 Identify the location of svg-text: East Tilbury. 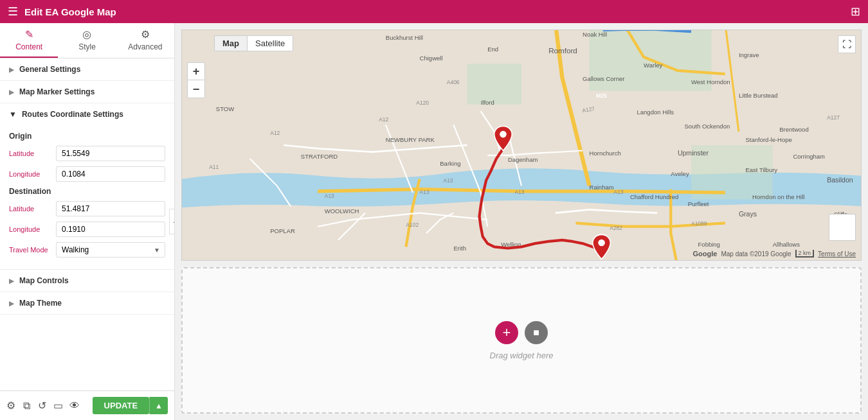
(761, 170).